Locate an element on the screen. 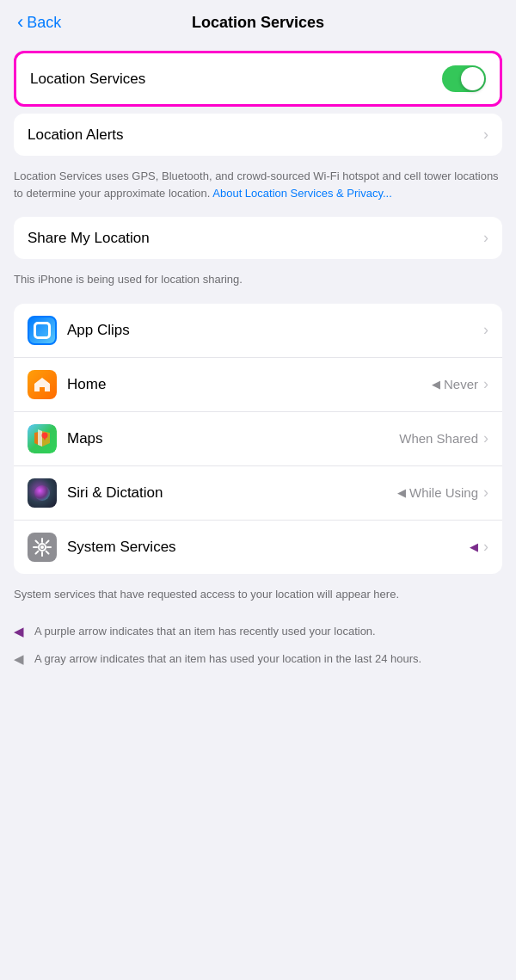  home-icon is located at coordinates (42, 385).